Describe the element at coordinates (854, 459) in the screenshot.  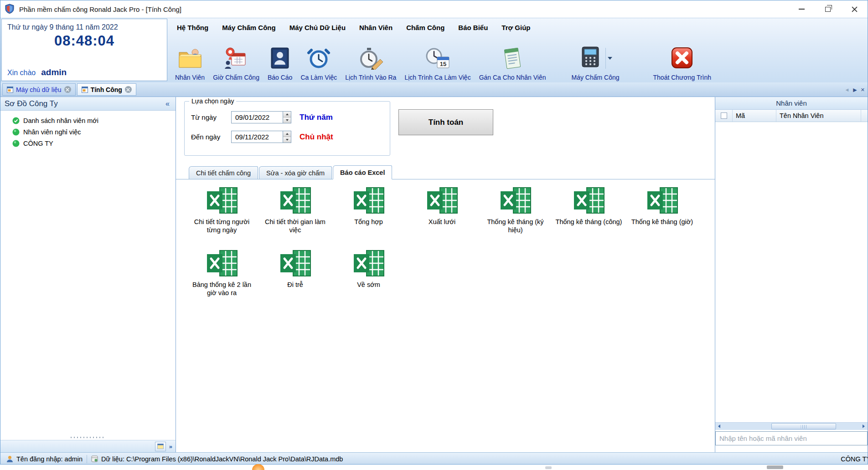
I see `status-company: CÔNG TY` at that location.